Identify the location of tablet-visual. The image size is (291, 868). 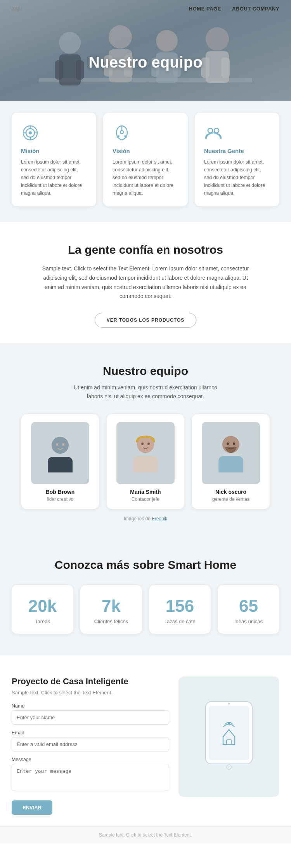
(229, 737).